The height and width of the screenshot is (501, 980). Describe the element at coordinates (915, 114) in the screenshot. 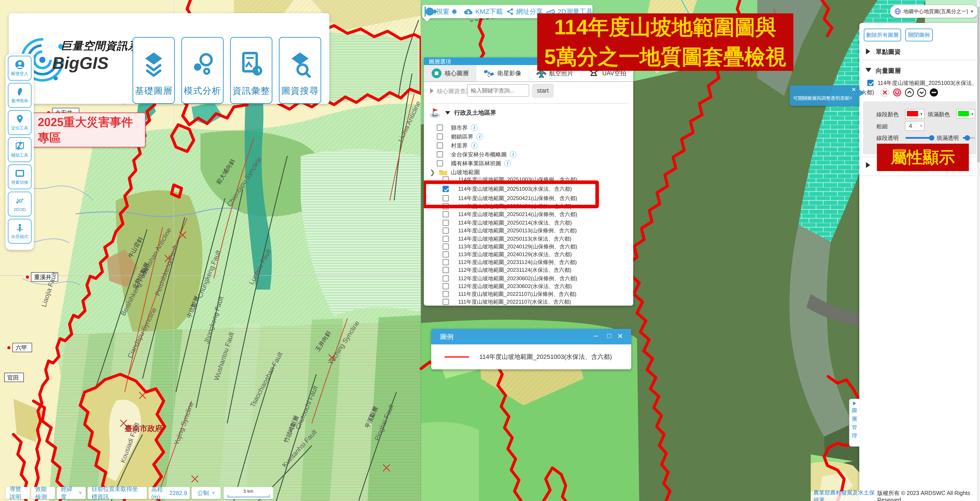

I see `line-color-select: ▾` at that location.